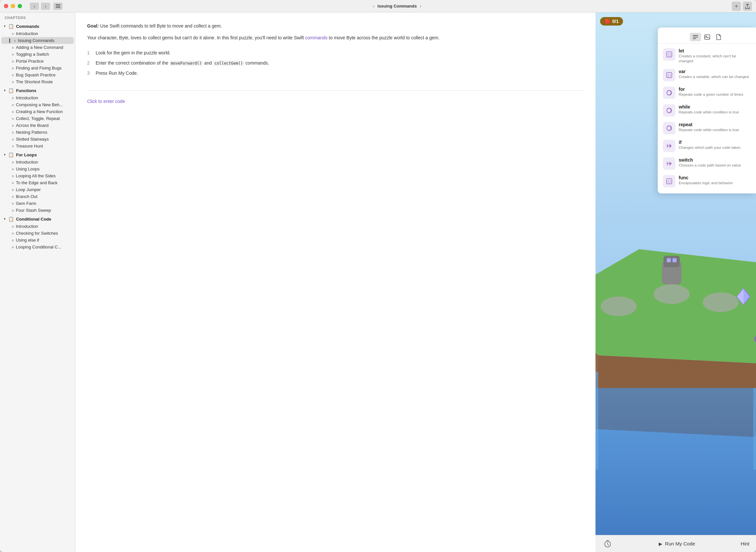 The width and height of the screenshot is (756, 552). Describe the element at coordinates (715, 77) in the screenshot. I see `ref-desc-var: Creates a variable, which can be changed` at that location.